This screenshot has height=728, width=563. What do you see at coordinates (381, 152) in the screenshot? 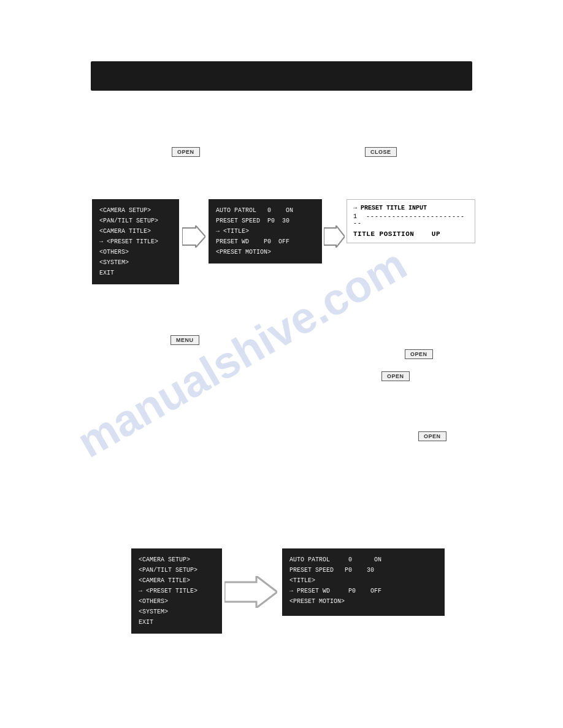
I see `close-button-1: CLOSE` at bounding box center [381, 152].